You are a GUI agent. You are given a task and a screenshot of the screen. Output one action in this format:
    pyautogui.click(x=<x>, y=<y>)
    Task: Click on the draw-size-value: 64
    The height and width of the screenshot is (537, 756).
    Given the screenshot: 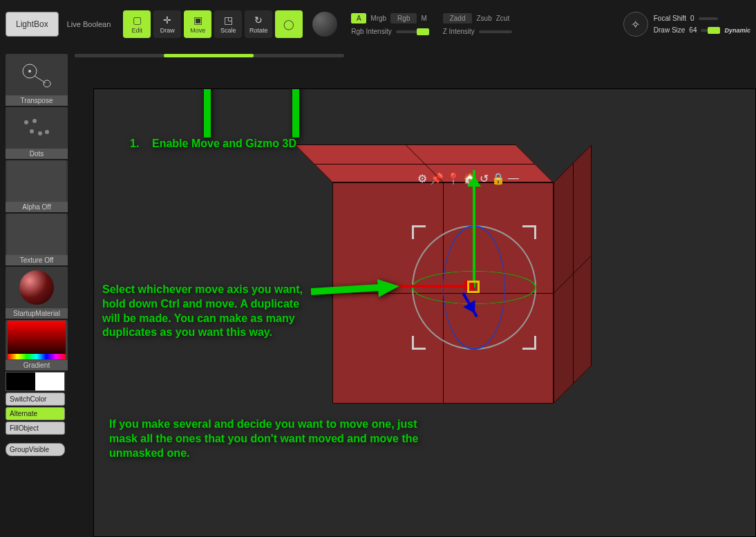 What is the action you would take?
    pyautogui.click(x=692, y=30)
    